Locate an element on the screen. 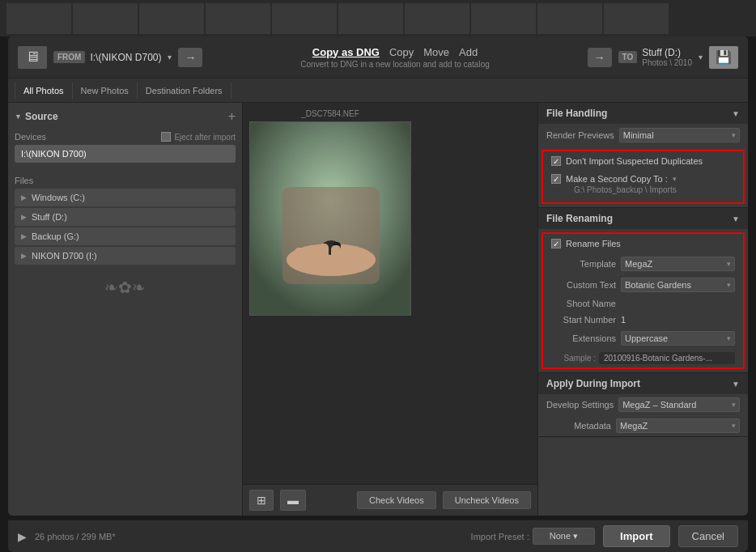 The height and width of the screenshot is (552, 756). preset-select: None ▾ is located at coordinates (563, 536).